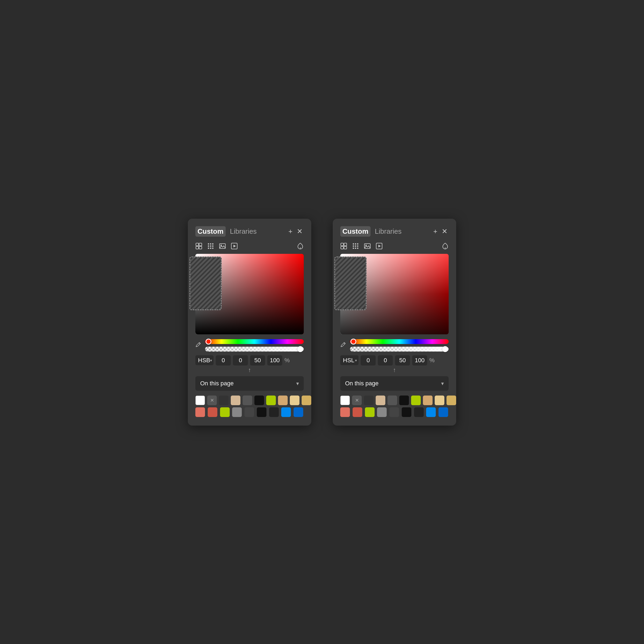 The image size is (644, 644). Describe the element at coordinates (234, 246) in the screenshot. I see `play-icon-left` at that location.